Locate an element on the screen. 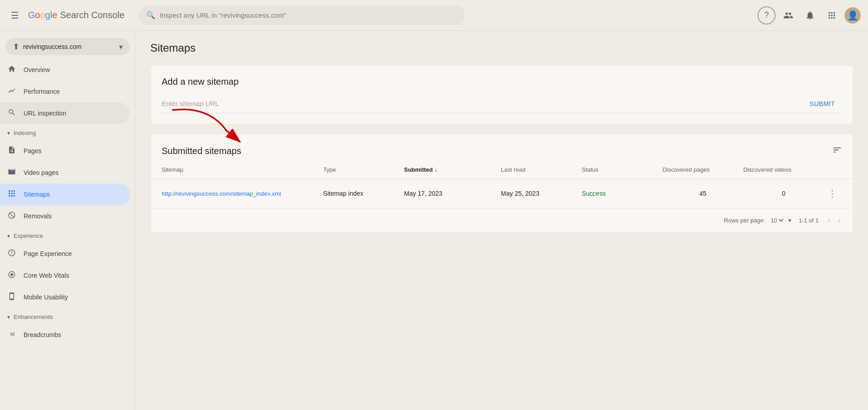  table-row: http://revivingsuccess.com/sitemap_index… is located at coordinates (502, 194).